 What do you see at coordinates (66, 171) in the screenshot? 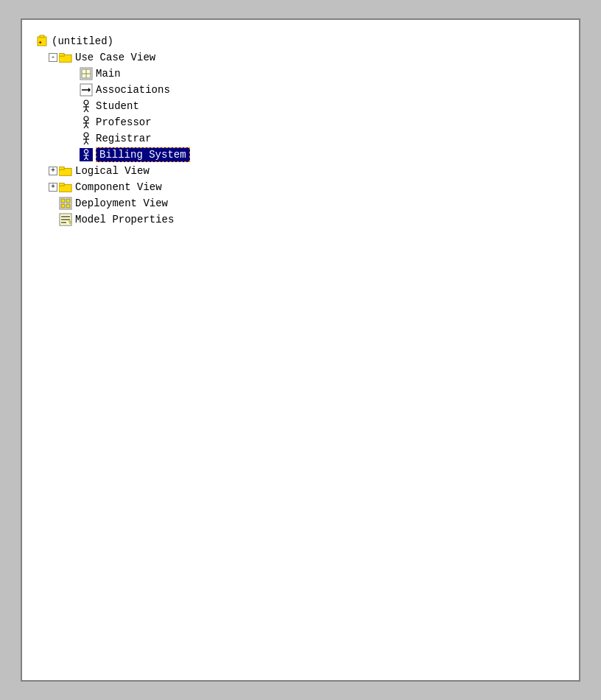
I see `folder-icon-logical` at bounding box center [66, 171].